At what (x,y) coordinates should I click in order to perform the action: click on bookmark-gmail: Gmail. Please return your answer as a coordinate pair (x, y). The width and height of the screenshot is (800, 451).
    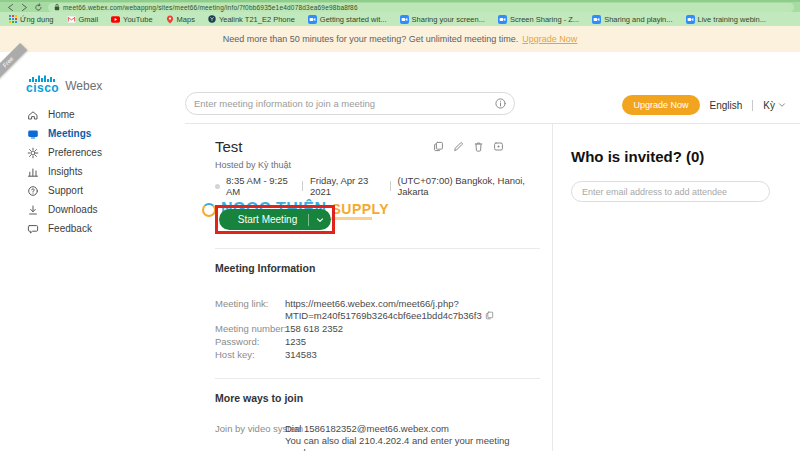
    Looking at the image, I should click on (83, 20).